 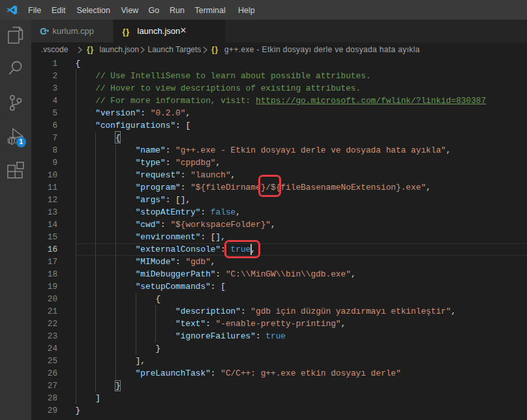 What do you see at coordinates (43, 31) in the screenshot?
I see `svg-text: C` at bounding box center [43, 31].